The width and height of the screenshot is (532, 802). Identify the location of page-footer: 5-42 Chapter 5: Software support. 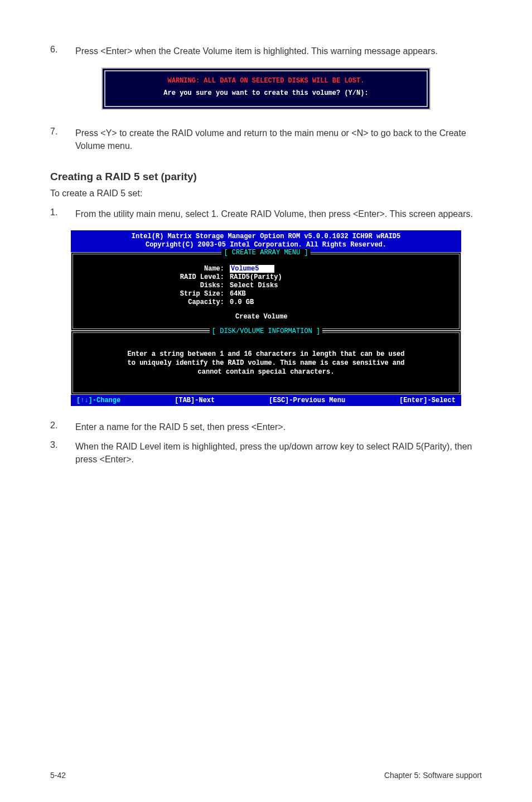
(266, 775).